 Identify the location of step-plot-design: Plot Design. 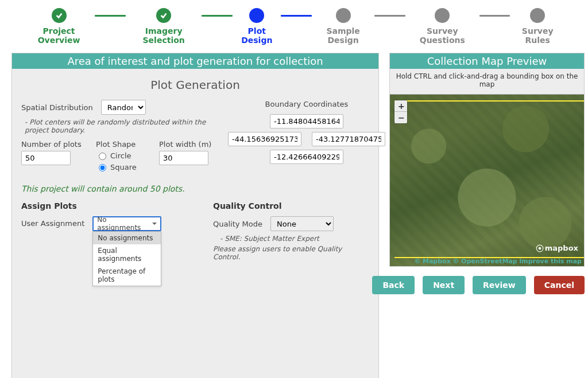
(257, 26).